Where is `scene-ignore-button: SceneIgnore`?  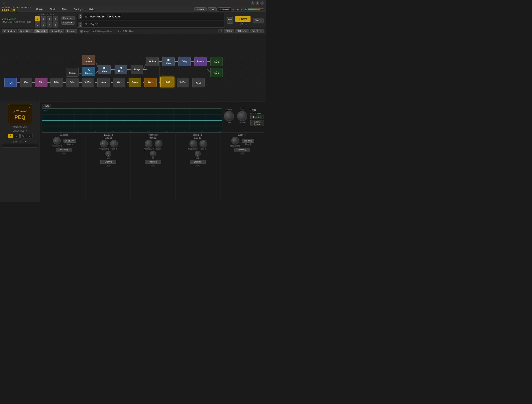
scene-ignore-button: SceneIgnore is located at coordinates (257, 123).